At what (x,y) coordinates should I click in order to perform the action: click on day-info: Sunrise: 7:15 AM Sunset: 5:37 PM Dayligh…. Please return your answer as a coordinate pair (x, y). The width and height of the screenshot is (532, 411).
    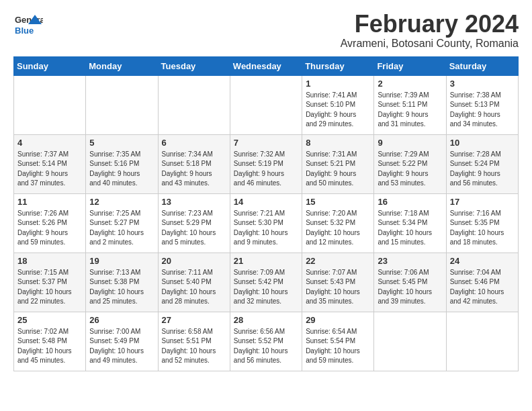
    Looking at the image, I should click on (50, 287).